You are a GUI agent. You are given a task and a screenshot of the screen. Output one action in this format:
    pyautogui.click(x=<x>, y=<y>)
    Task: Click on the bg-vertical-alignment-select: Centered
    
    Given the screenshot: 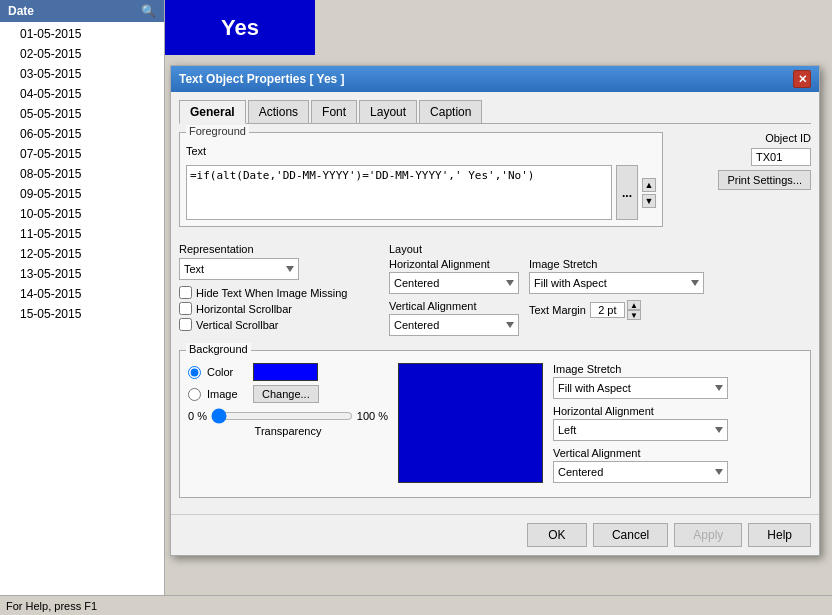 What is the action you would take?
    pyautogui.click(x=640, y=472)
    